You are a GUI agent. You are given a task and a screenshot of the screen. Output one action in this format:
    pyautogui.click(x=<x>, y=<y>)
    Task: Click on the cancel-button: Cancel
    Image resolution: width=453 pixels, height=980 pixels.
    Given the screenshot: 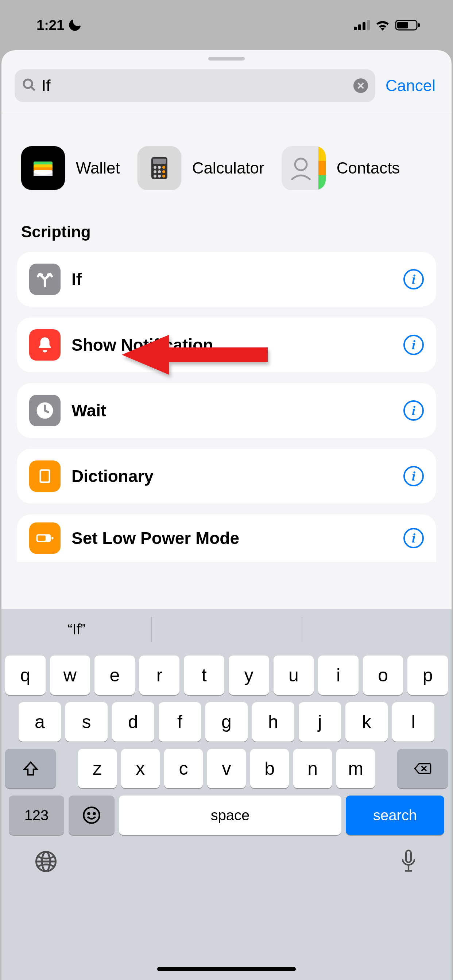 What is the action you would take?
    pyautogui.click(x=412, y=86)
    